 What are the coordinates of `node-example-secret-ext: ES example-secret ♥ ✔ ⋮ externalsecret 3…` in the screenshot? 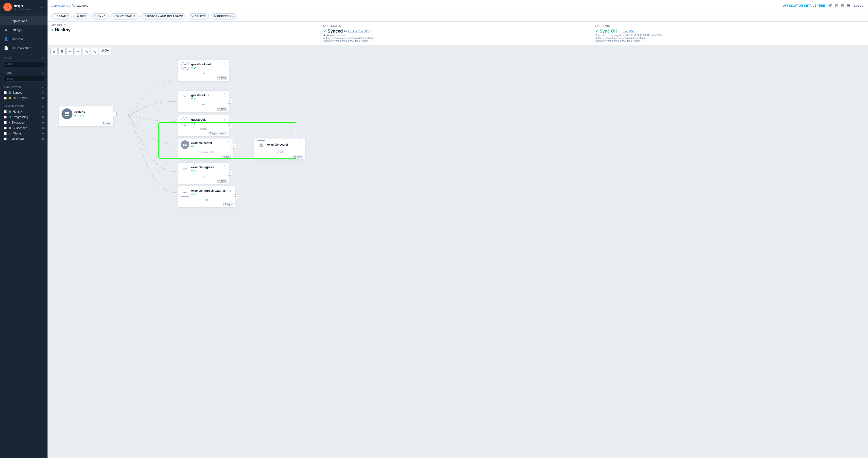 It's located at (206, 149).